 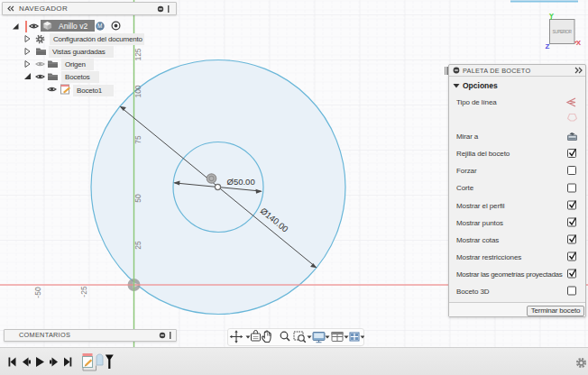 I want to click on svg-text: 25, so click(x=138, y=245).